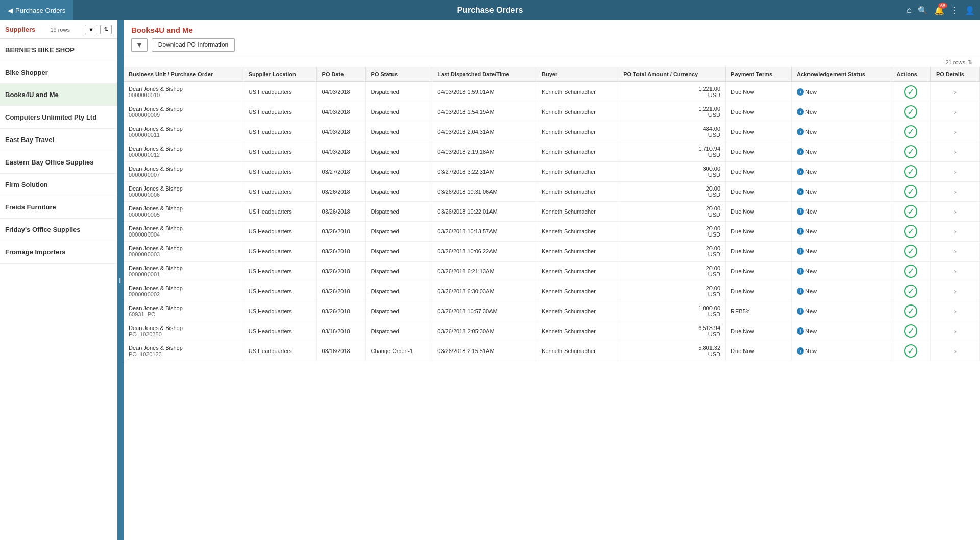  I want to click on back-button: ◀ Purchase Orders, so click(37, 10).